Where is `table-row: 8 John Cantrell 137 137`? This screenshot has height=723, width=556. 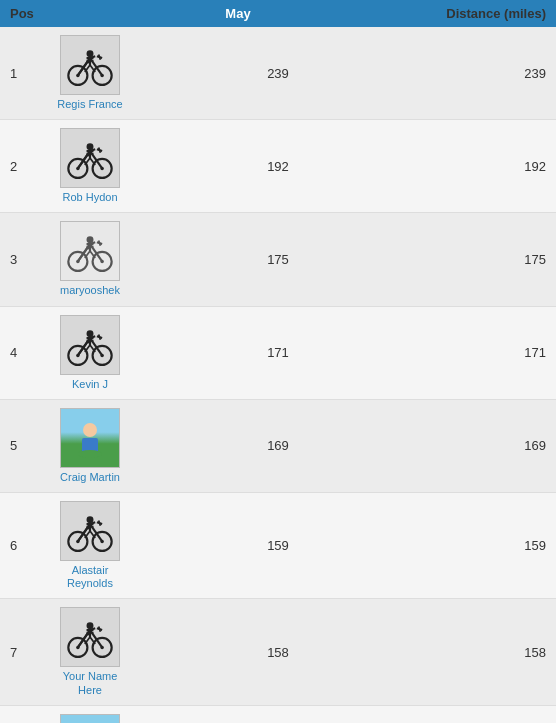 table-row: 8 John Cantrell 137 137 is located at coordinates (278, 714).